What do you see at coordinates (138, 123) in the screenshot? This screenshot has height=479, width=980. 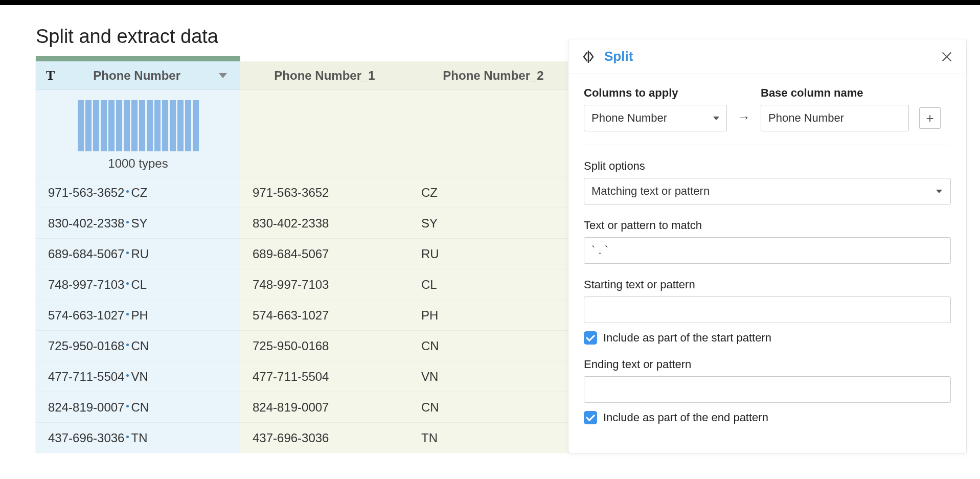 I see `histogram-bars` at bounding box center [138, 123].